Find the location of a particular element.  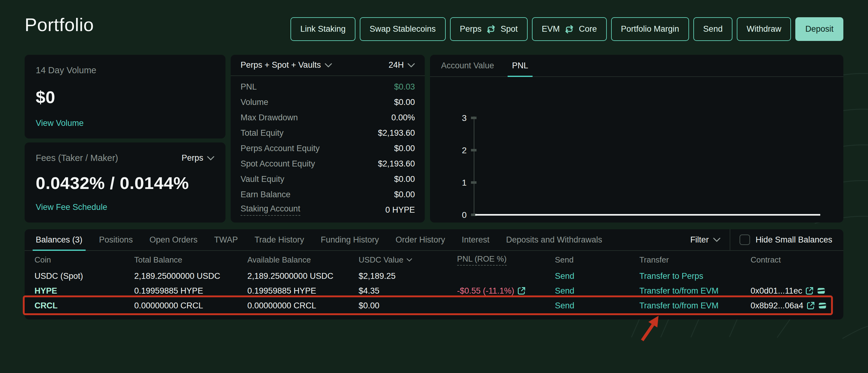

tab-positions: Positions is located at coordinates (116, 240).